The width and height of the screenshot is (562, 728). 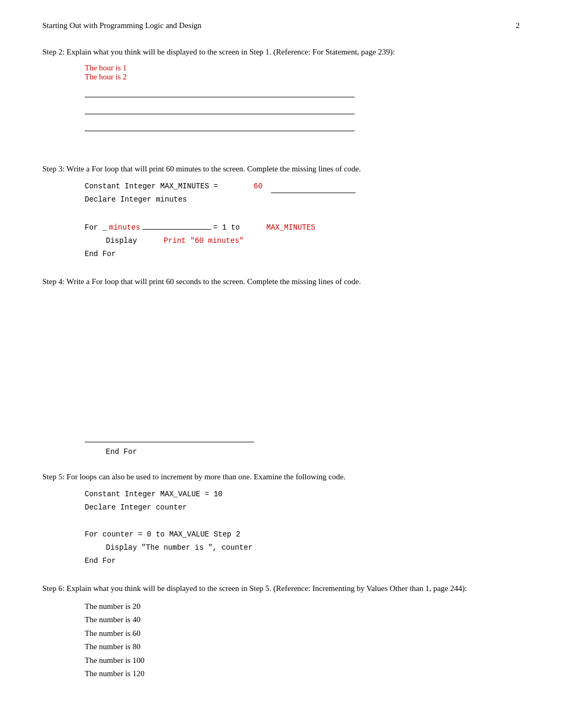 I want to click on step2-output-2: The hour is 2, so click(x=302, y=77).